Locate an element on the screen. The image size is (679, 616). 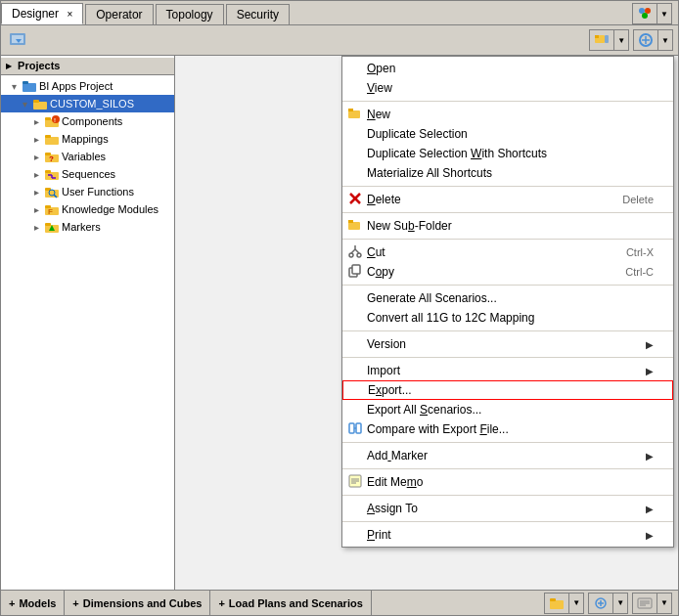
chevron-down-icon-3: ▼ is located at coordinates (665, 40).